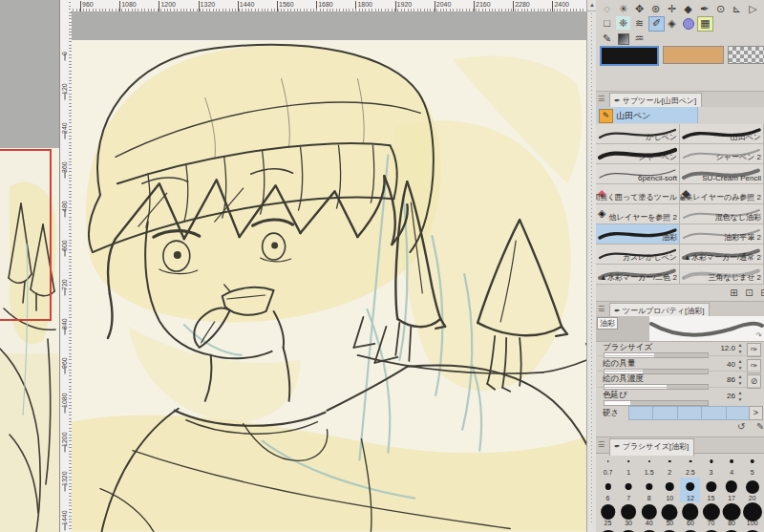  What do you see at coordinates (732, 515) in the screenshot?
I see `brush-size-item: 80` at bounding box center [732, 515].